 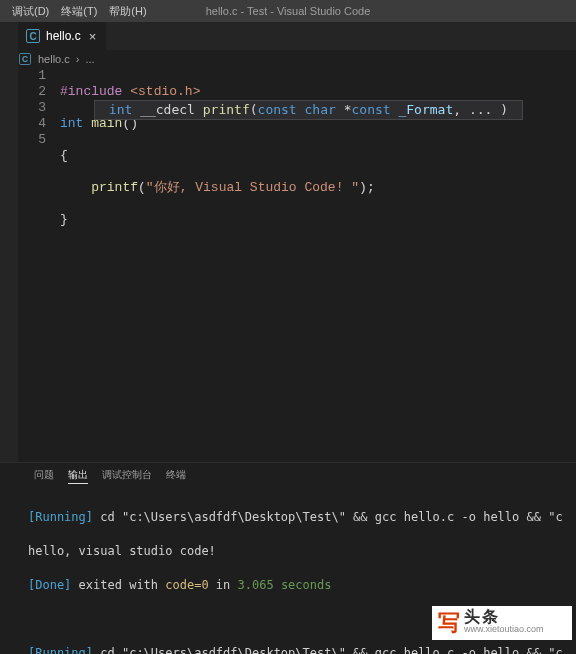 What do you see at coordinates (252, 188) in the screenshot?
I see `code-token: "你好, Visual Studio Code! "` at bounding box center [252, 188].